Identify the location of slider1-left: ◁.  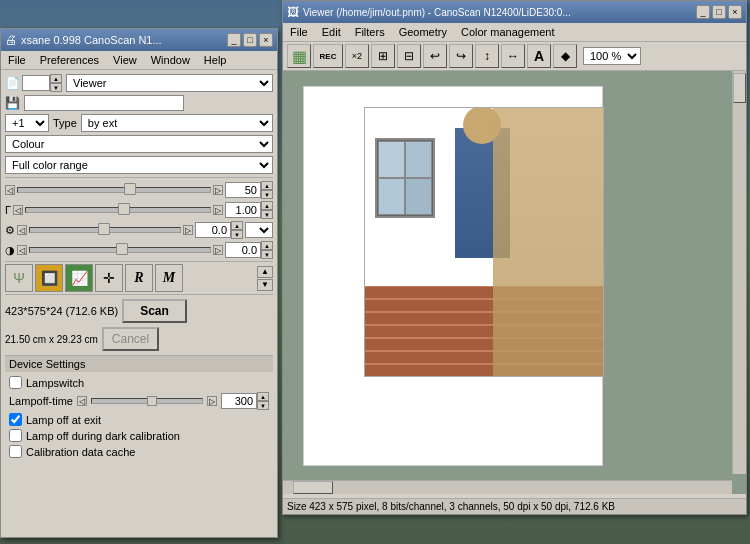
(18, 210).